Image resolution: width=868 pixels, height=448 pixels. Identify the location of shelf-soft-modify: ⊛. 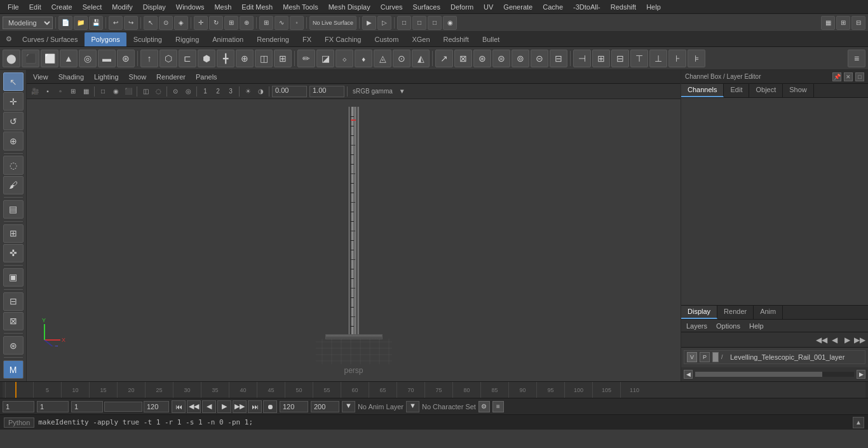
(482, 58).